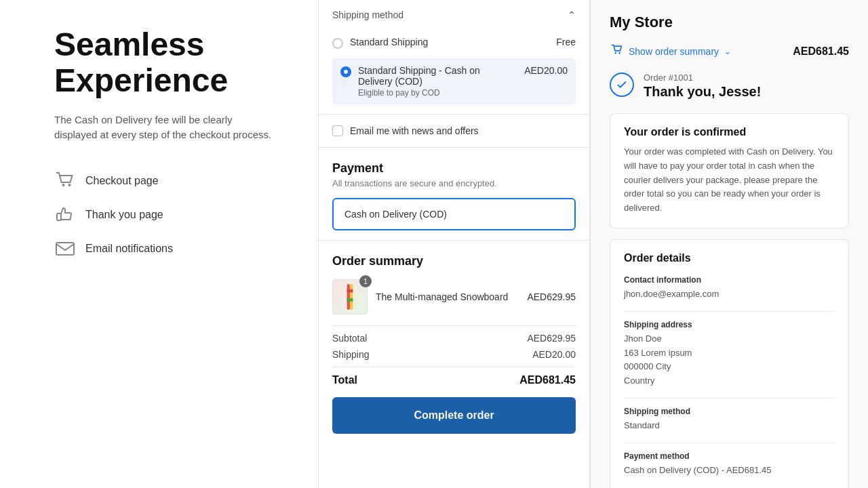 The width and height of the screenshot is (868, 488). What do you see at coordinates (454, 43) in the screenshot?
I see `shipping-option-standard: Standard Shipping Free` at bounding box center [454, 43].